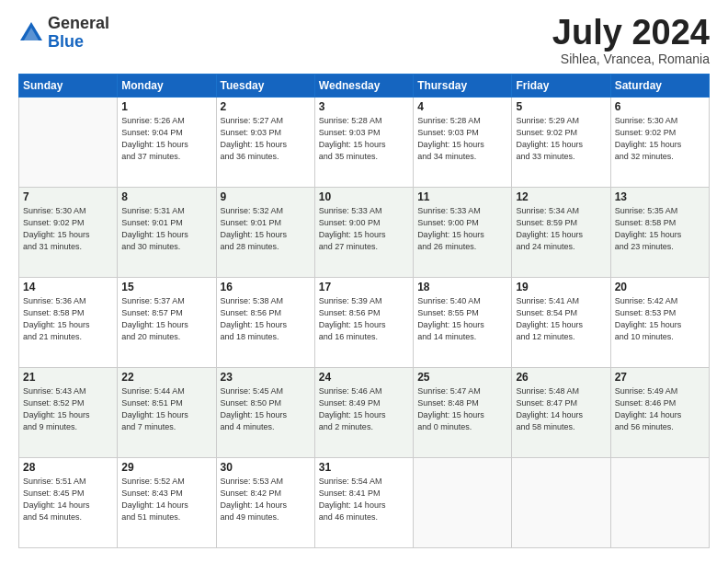 This screenshot has height=563, width=728. What do you see at coordinates (364, 86) in the screenshot?
I see `calendar-header-row: Sunday Monday Tuesday Wednesday Thursday…` at bounding box center [364, 86].